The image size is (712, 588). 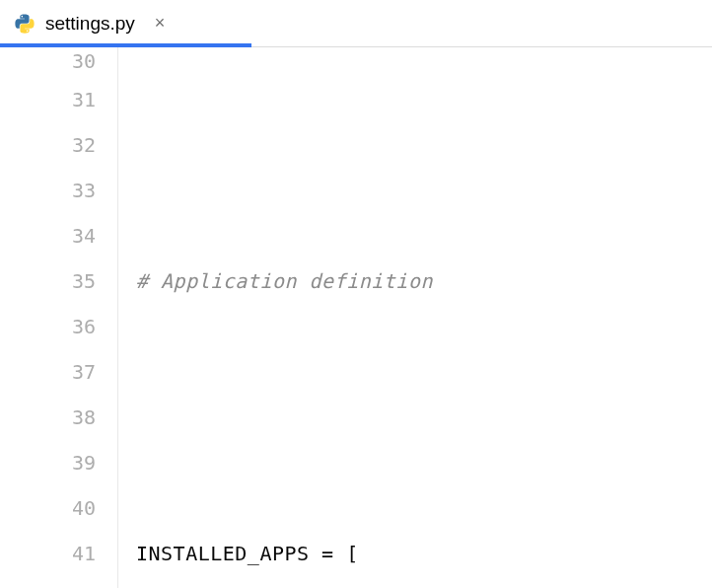 I want to click on line-number: 37, so click(x=47, y=372).